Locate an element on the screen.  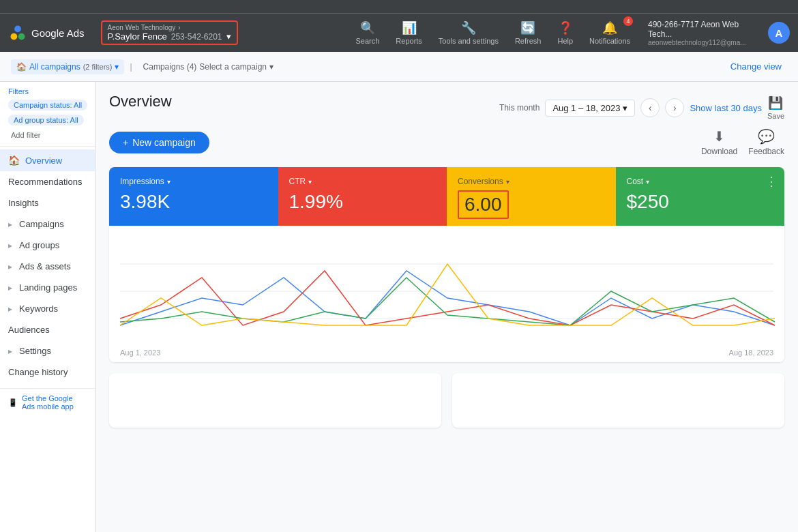
mobile-app-label: Get the Google Ads mobile app is located at coordinates (55, 402).